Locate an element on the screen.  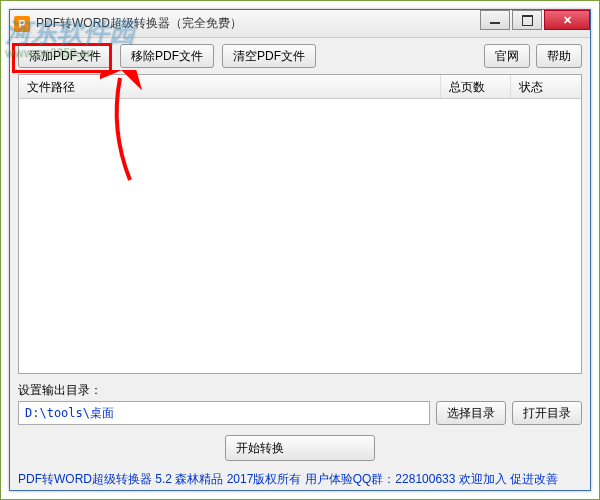
convert-row: 开始转换 is located at coordinates (300, 448).